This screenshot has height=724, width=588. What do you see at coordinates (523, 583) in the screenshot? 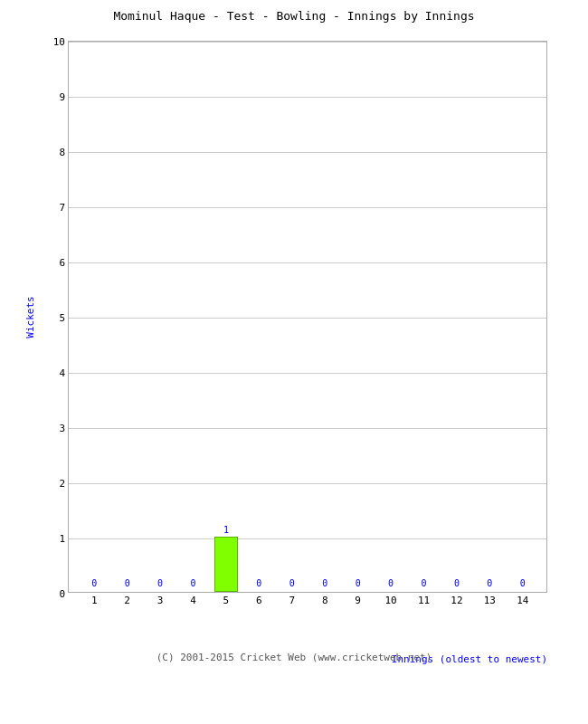
I see `zero-label-innings-14: 0` at bounding box center [523, 583].